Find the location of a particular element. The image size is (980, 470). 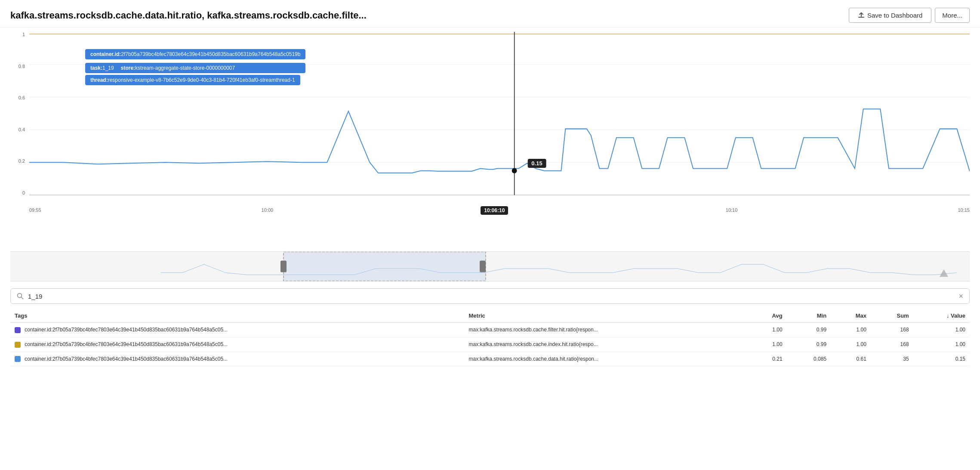

x-label-0955: 09:55 is located at coordinates (35, 210).